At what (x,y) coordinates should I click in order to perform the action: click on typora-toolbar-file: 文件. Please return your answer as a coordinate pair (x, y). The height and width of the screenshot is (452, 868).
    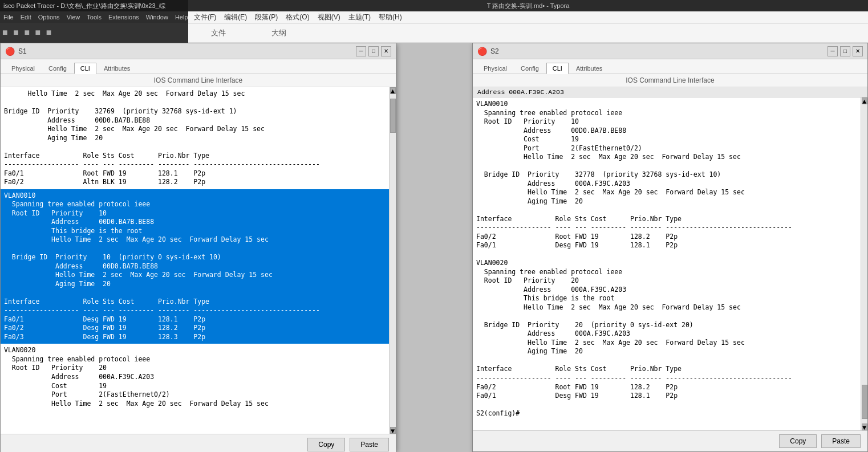
    Looking at the image, I should click on (218, 33).